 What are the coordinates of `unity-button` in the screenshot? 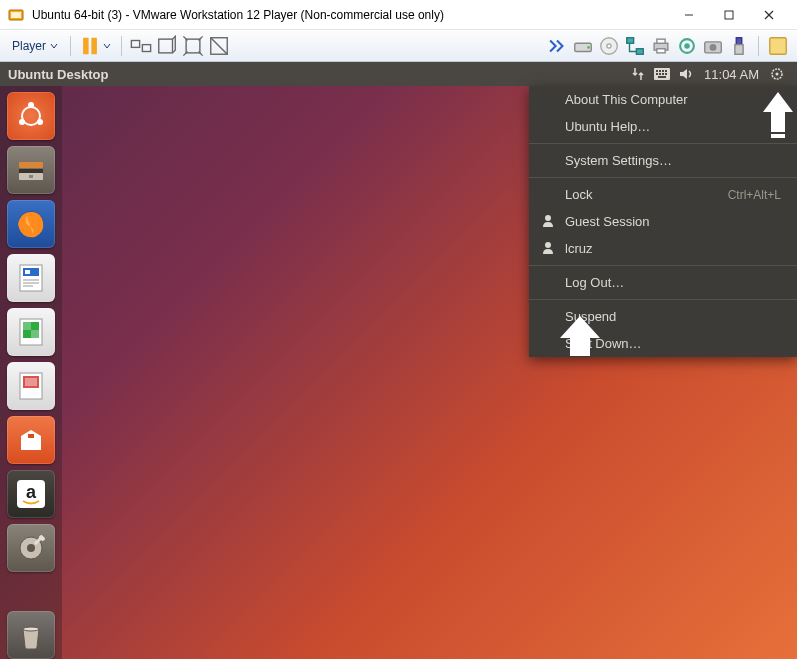 It's located at (219, 46).